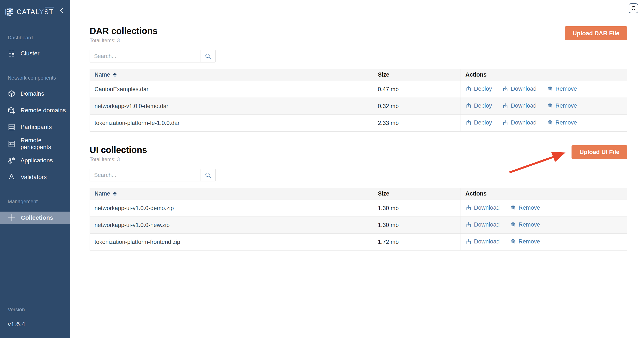 The height and width of the screenshot is (338, 644). What do you see at coordinates (35, 94) in the screenshot?
I see `sidebar-item-domains: Domains` at bounding box center [35, 94].